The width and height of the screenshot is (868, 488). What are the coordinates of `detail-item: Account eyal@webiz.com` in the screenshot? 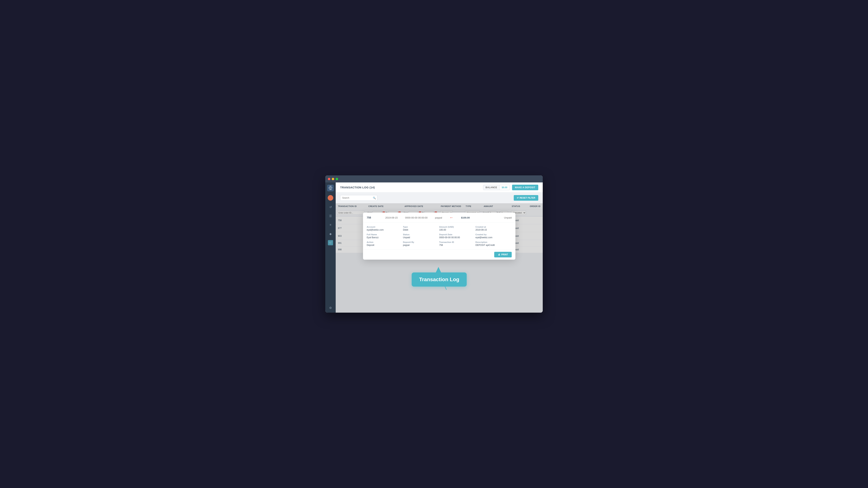 It's located at (385, 228).